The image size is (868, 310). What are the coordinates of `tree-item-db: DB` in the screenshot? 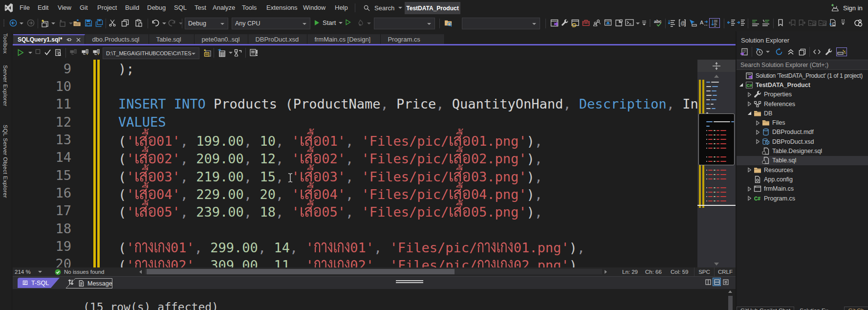 It's located at (803, 113).